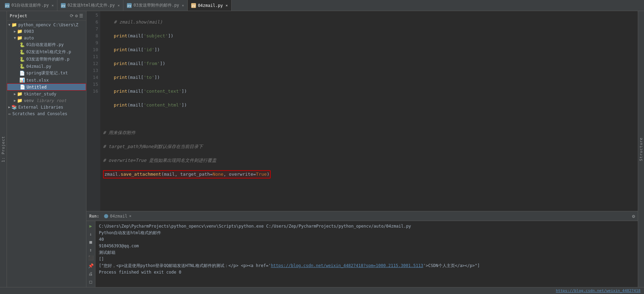 The image size is (644, 294). What do you see at coordinates (40, 114) in the screenshot?
I see `tree-scratches-label: Scratches and Consoles` at bounding box center [40, 114].